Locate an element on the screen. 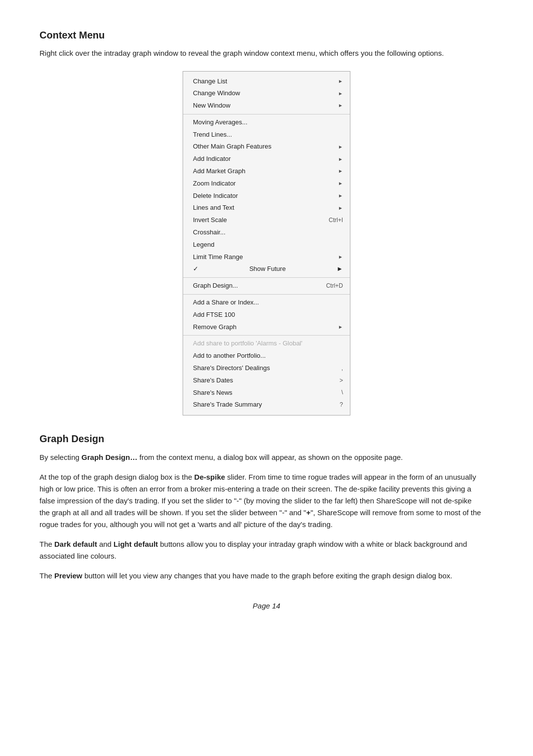 This screenshot has height=756, width=533. menu-item-directors-dealings: Share's Directors' Dealings , is located at coordinates (266, 368).